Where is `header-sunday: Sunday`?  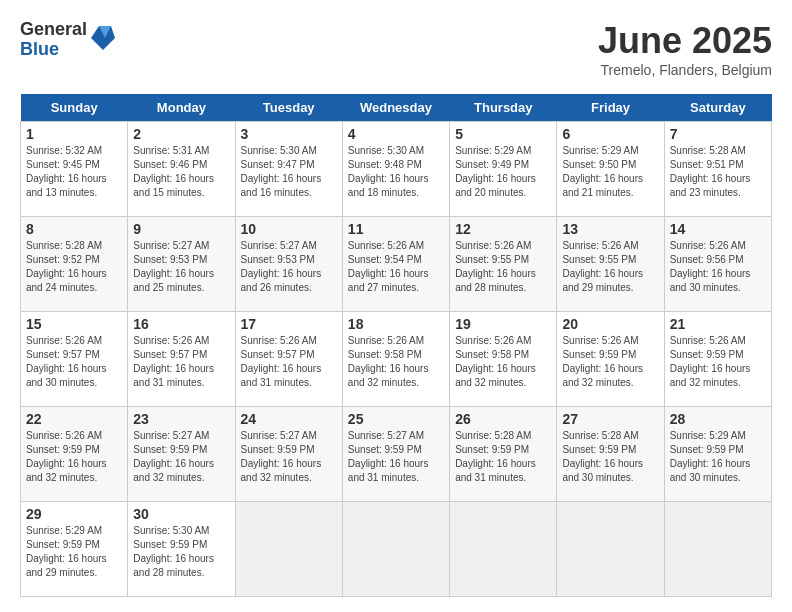 header-sunday: Sunday is located at coordinates (74, 108).